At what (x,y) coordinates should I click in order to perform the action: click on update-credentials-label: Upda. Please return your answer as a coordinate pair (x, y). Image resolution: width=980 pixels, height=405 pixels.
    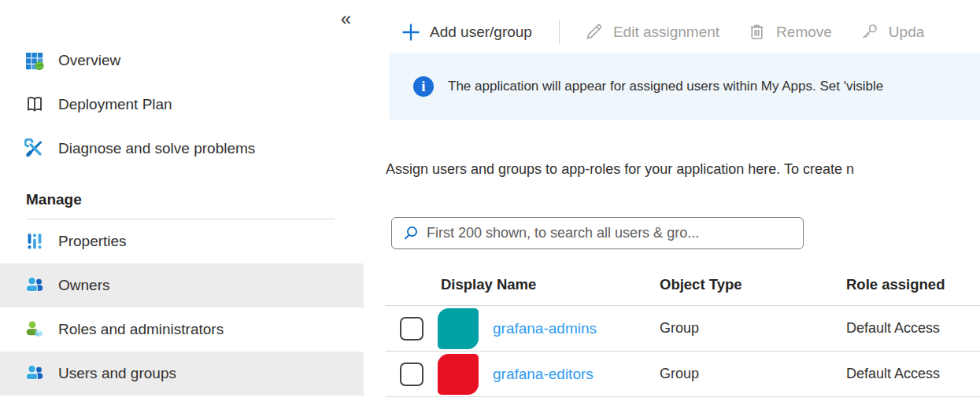
    Looking at the image, I should click on (907, 32).